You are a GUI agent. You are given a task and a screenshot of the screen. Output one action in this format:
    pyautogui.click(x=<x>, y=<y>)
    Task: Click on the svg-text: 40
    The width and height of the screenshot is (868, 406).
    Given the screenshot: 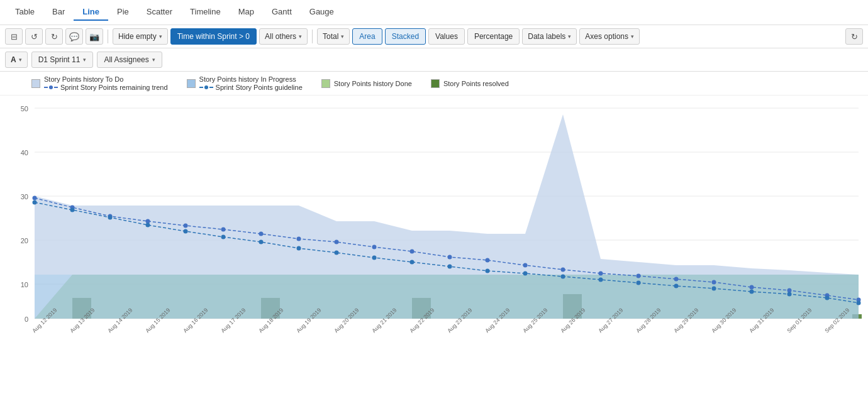 What is the action you would take?
    pyautogui.click(x=25, y=153)
    